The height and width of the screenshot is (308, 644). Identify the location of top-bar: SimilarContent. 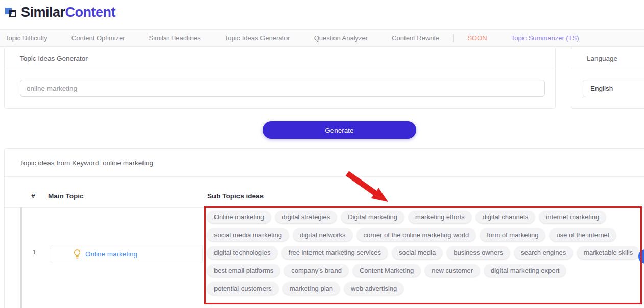
(322, 14).